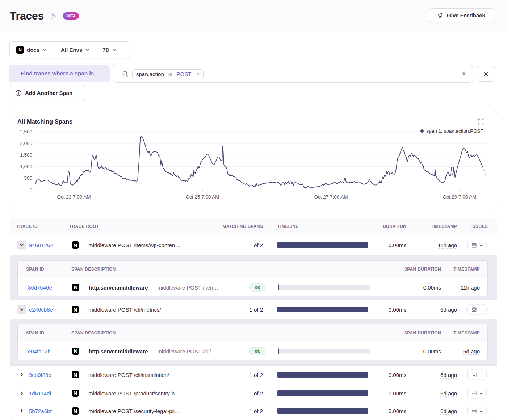 This screenshot has height=420, width=507. Describe the element at coordinates (279, 351) in the screenshot. I see `span-timeline-tick` at that location.